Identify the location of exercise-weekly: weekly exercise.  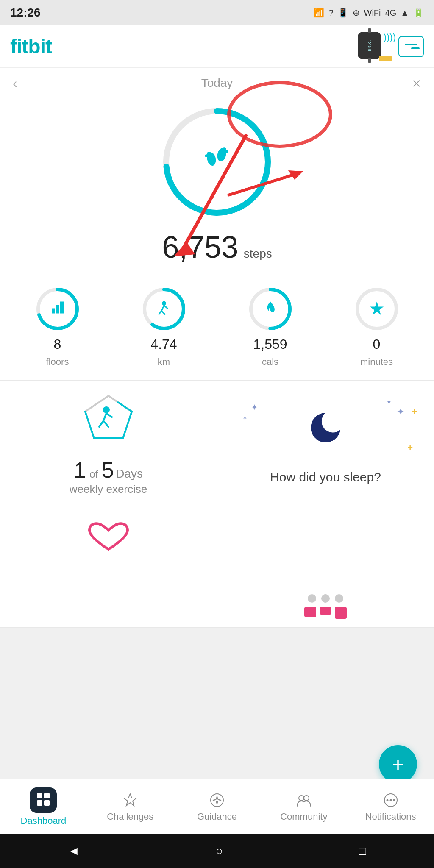
(108, 489).